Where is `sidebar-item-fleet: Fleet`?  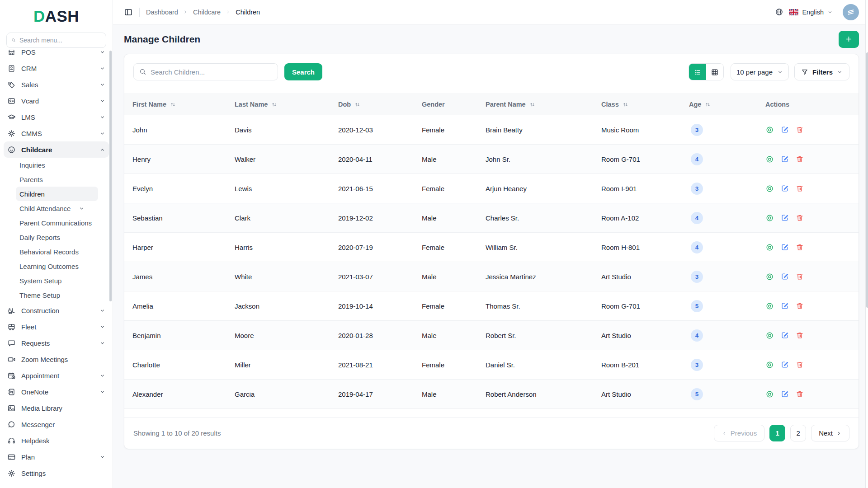
sidebar-item-fleet: Fleet is located at coordinates (56, 327).